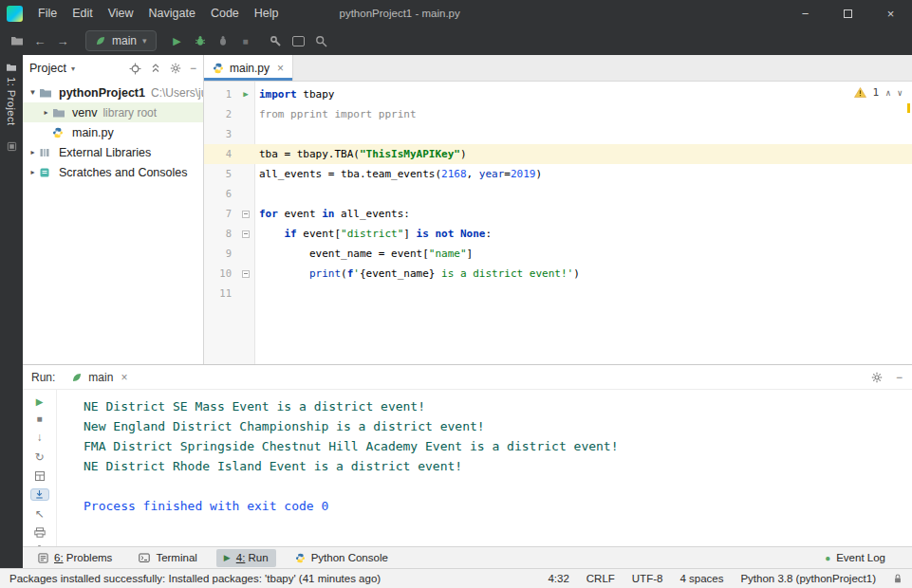 The width and height of the screenshot is (912, 588). I want to click on line-number: 8, so click(220, 233).